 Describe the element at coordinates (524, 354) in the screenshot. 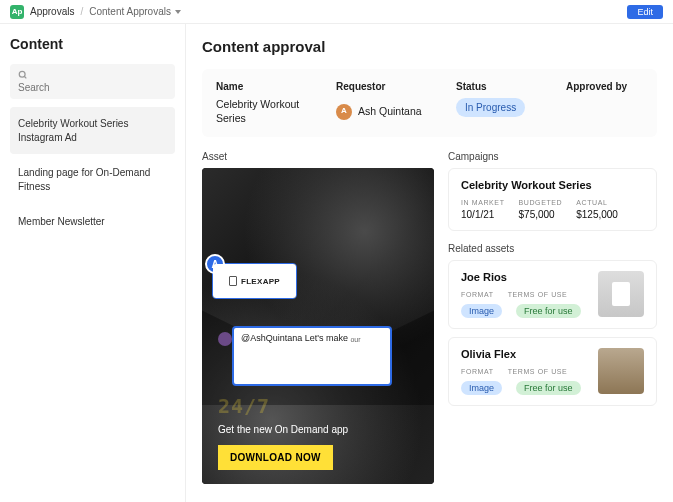

I see `related-asset-name: Olivia Flex` at that location.